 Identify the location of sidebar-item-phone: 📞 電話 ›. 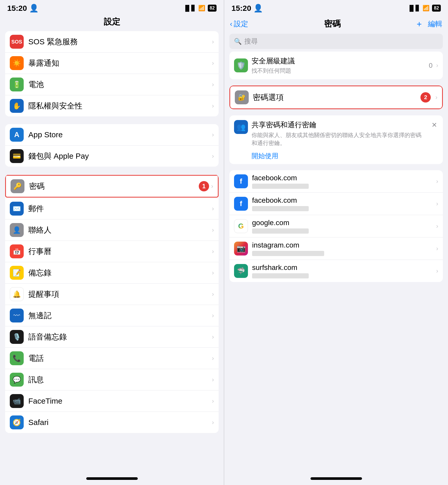
(112, 359).